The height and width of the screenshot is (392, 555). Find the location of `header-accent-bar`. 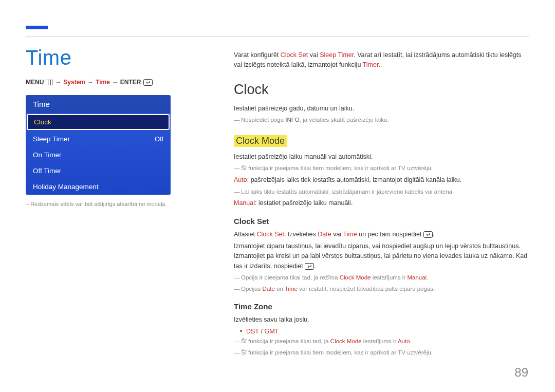

header-accent-bar is located at coordinates (37, 28).